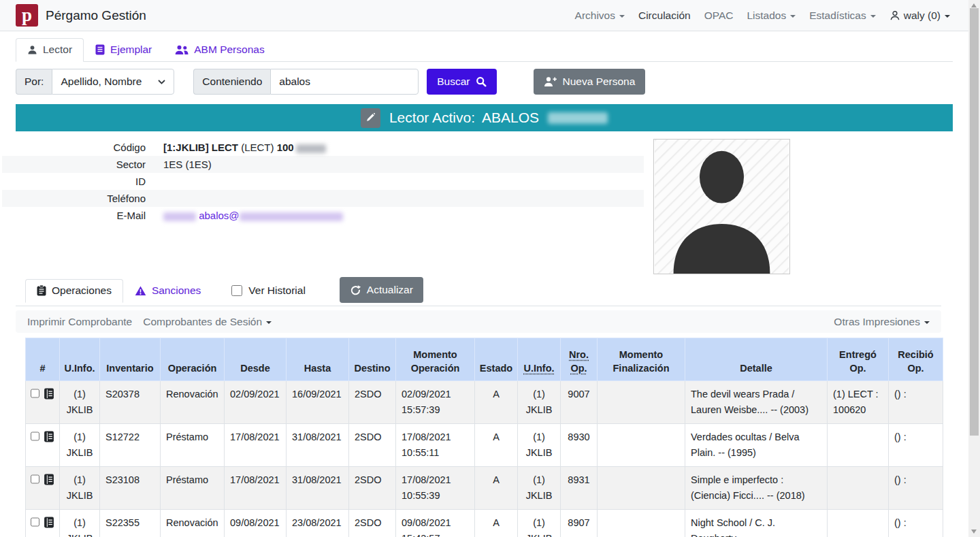  Describe the element at coordinates (370, 118) in the screenshot. I see `edit-reader-button` at that location.